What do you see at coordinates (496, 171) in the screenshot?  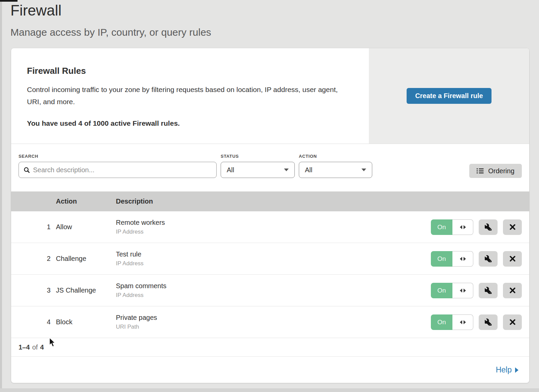 I see `ordering-button: Ordering` at bounding box center [496, 171].